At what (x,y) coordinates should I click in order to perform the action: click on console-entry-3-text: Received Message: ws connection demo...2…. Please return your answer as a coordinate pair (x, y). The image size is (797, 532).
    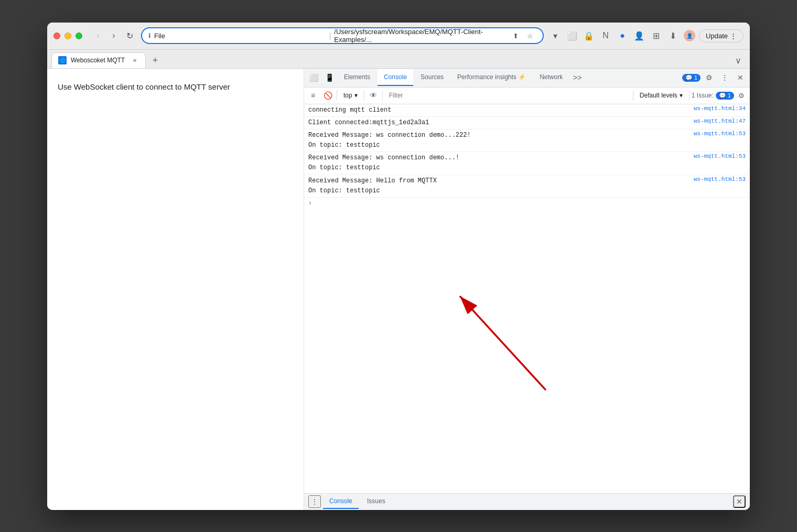
    Looking at the image, I should click on (499, 140).